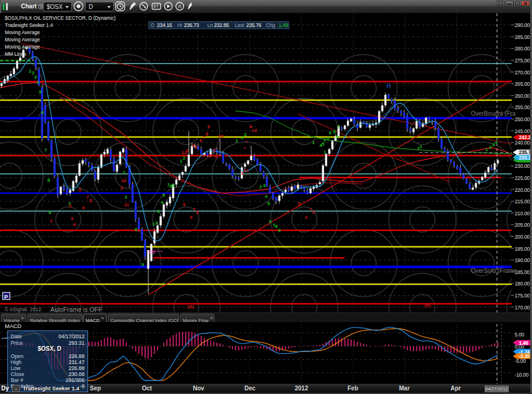 Image resolution: width=532 pixels, height=394 pixels. I want to click on svg-text: 210.00, so click(522, 213).